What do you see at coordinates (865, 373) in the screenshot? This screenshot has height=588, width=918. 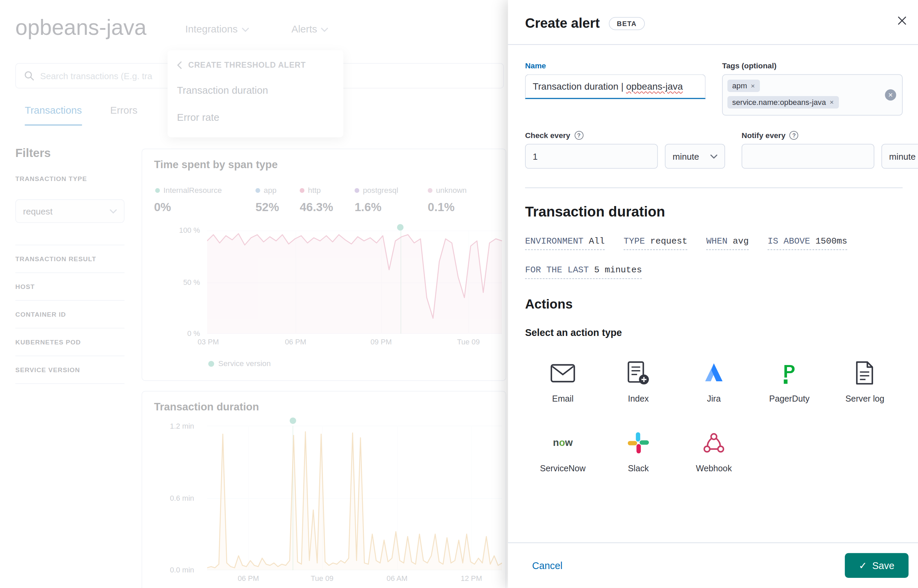 I see `server-log-icon` at bounding box center [865, 373].